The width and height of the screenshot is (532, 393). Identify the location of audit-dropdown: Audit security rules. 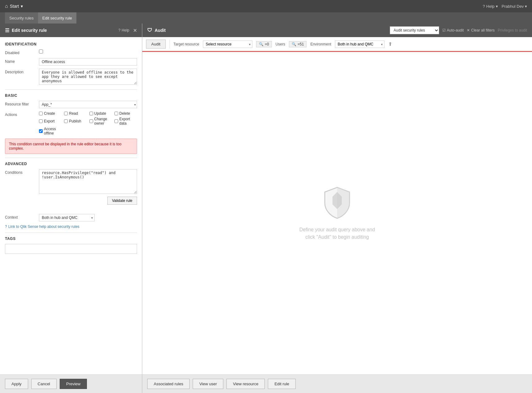
(414, 30).